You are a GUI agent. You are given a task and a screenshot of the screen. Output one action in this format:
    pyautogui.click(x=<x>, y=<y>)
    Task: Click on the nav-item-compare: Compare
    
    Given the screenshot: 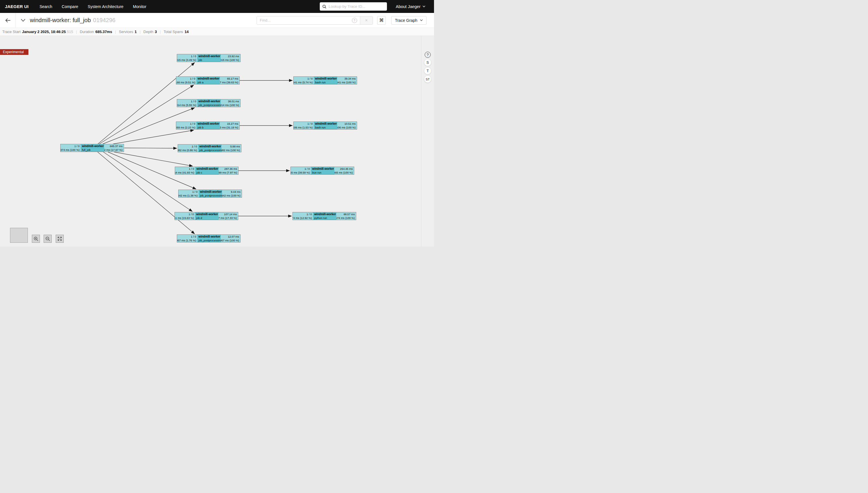 What is the action you would take?
    pyautogui.click(x=70, y=7)
    